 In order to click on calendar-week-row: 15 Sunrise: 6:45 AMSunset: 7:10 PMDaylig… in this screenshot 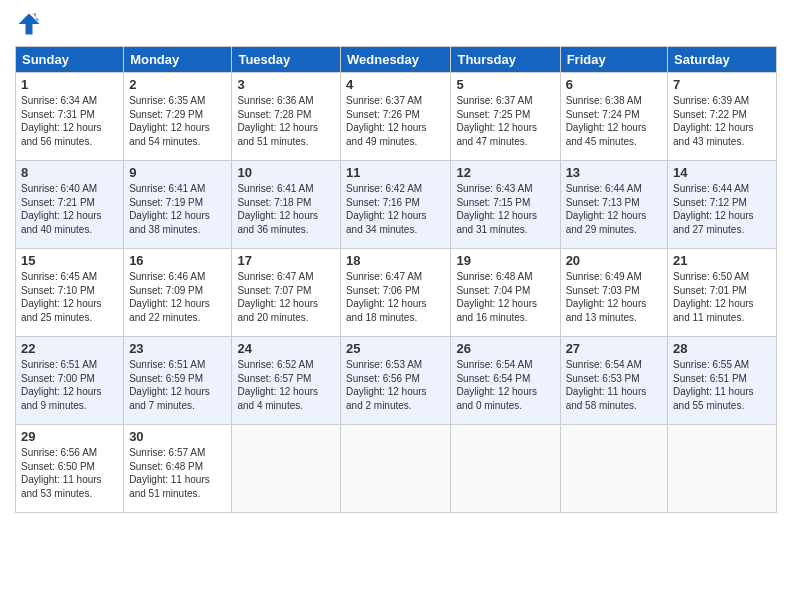, I will do `click(396, 293)`.